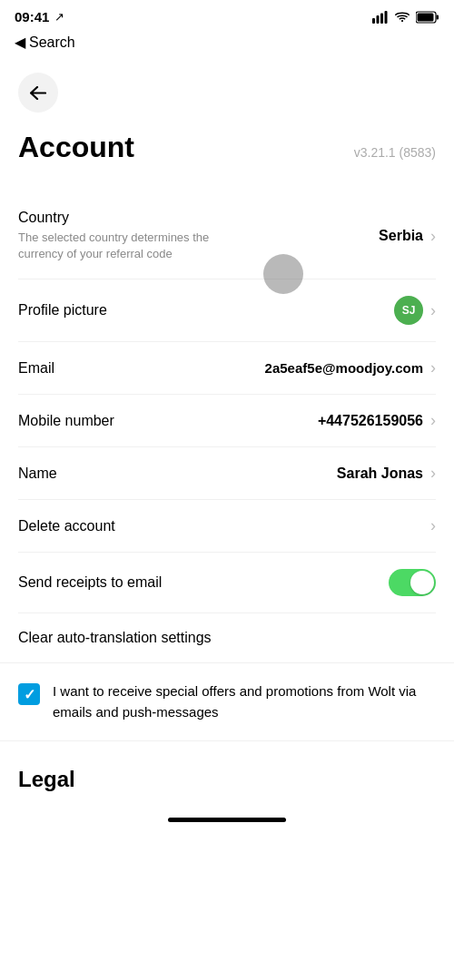 This screenshot has width=454, height=980. I want to click on offers-checkbox-label: I want to receive special offers and pro…, so click(244, 702).